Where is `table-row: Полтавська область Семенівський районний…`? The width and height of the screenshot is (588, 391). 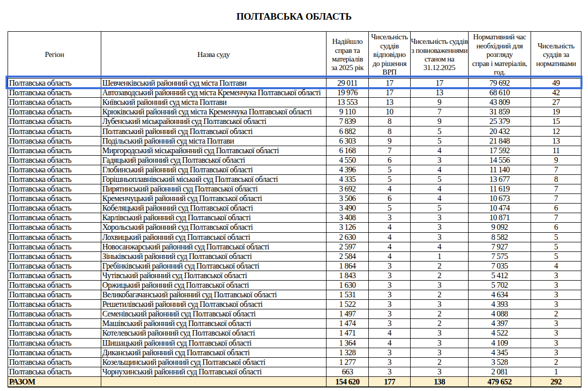 table-row: Полтавська область Семенівський районний… is located at coordinates (295, 314).